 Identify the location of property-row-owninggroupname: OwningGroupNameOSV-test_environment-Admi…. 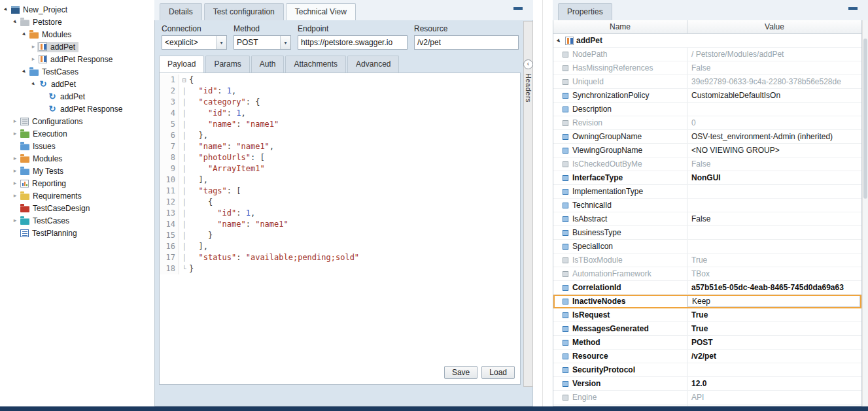
(708, 137).